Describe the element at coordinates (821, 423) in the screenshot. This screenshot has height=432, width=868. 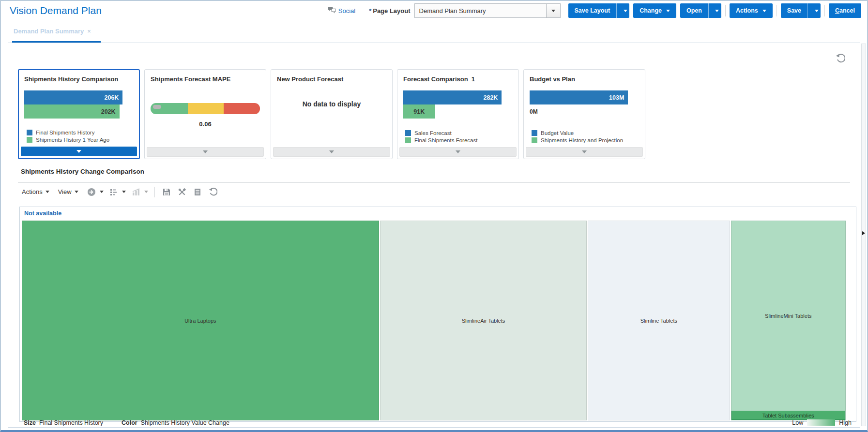
I see `color-gradient-bar` at that location.